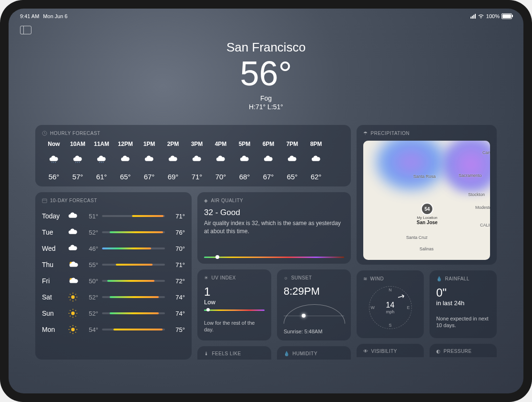 Image resolution: width=532 pixels, height=402 pixels. What do you see at coordinates (113, 330) in the screenshot?
I see `day-row: Mon54°75°` at bounding box center [113, 330].